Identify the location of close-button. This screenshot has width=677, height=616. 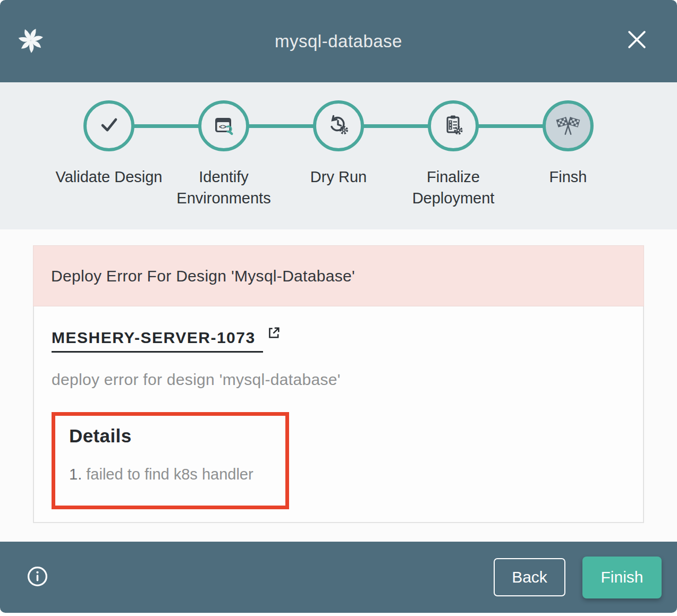
(637, 40).